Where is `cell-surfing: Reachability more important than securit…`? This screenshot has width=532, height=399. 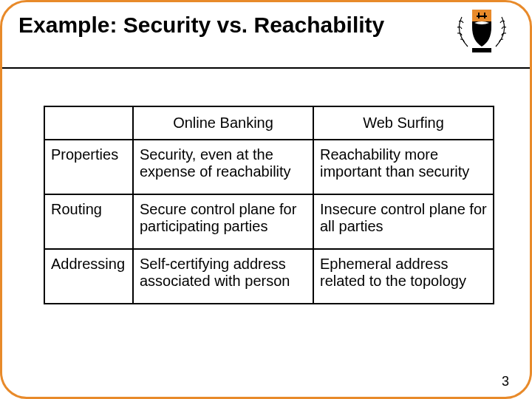
cell-surfing: Reachability more important than securit… is located at coordinates (403, 167).